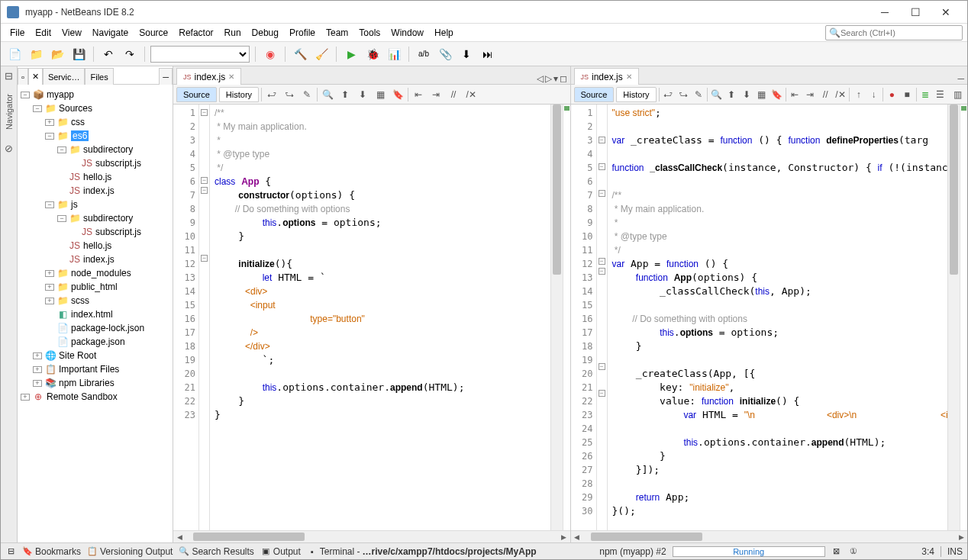 Image resolution: width=968 pixels, height=560 pixels. What do you see at coordinates (540, 79) in the screenshot?
I see `tab-nav-left-icon: ◁` at bounding box center [540, 79].